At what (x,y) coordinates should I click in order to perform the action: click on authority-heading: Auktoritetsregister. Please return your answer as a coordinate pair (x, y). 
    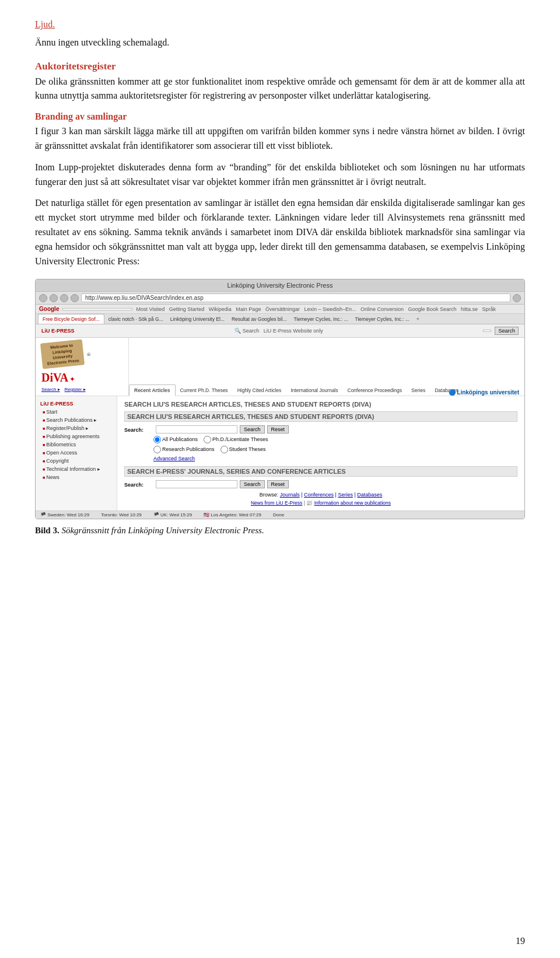
    Looking at the image, I should click on (280, 67).